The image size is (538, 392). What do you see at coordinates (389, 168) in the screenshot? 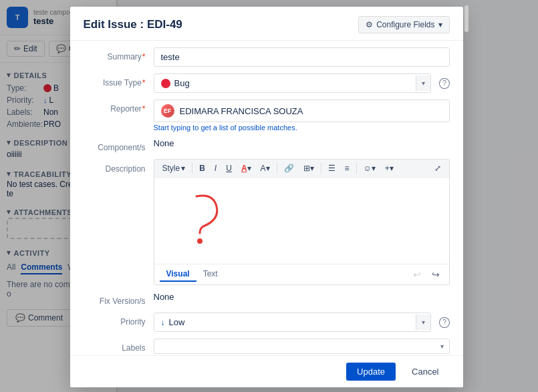
I see `more-button: +▾` at bounding box center [389, 168].